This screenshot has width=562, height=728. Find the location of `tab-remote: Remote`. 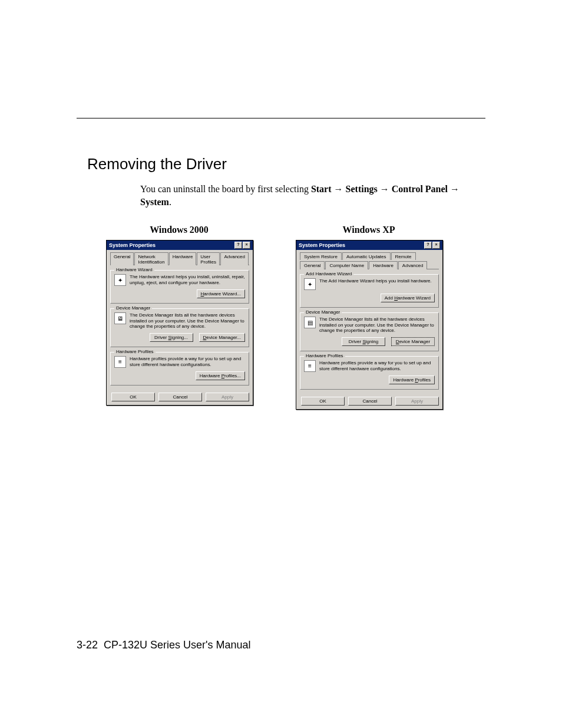

tab-remote: Remote is located at coordinates (404, 256).